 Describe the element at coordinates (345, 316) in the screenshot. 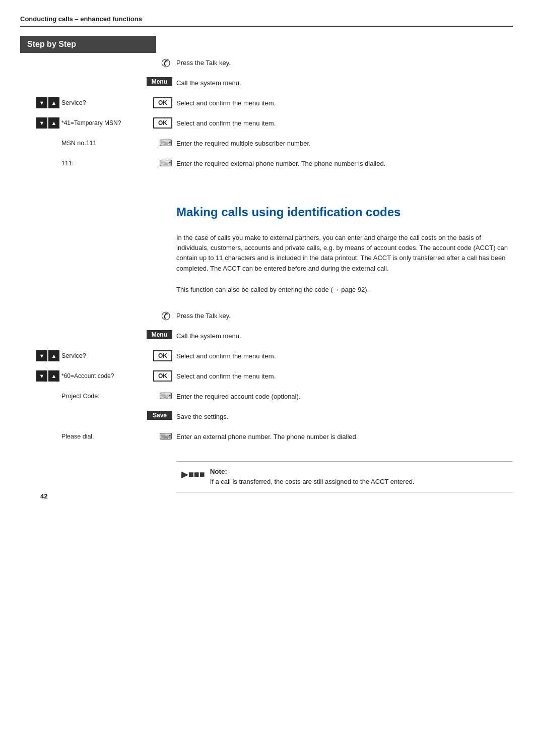

I see `desc-press-talk-2: Press the Talk key.` at that location.